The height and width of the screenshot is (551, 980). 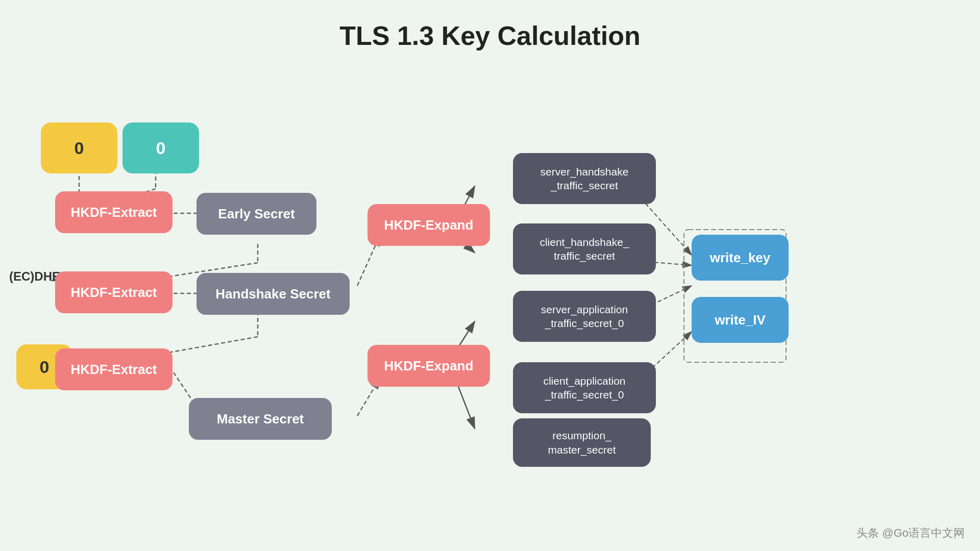 What do you see at coordinates (740, 320) in the screenshot?
I see `write-iv-label: write_IV` at bounding box center [740, 320].